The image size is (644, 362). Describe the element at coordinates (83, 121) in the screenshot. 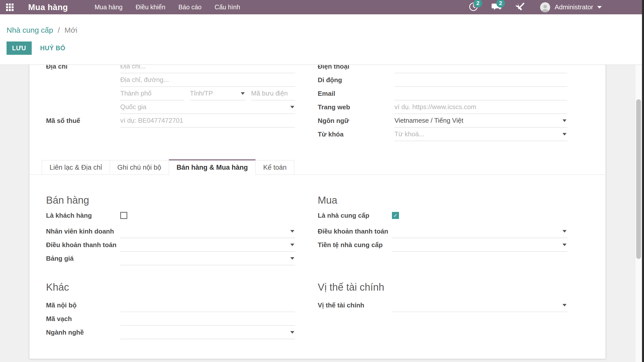

I see `vat-label: Mã số thuế` at that location.